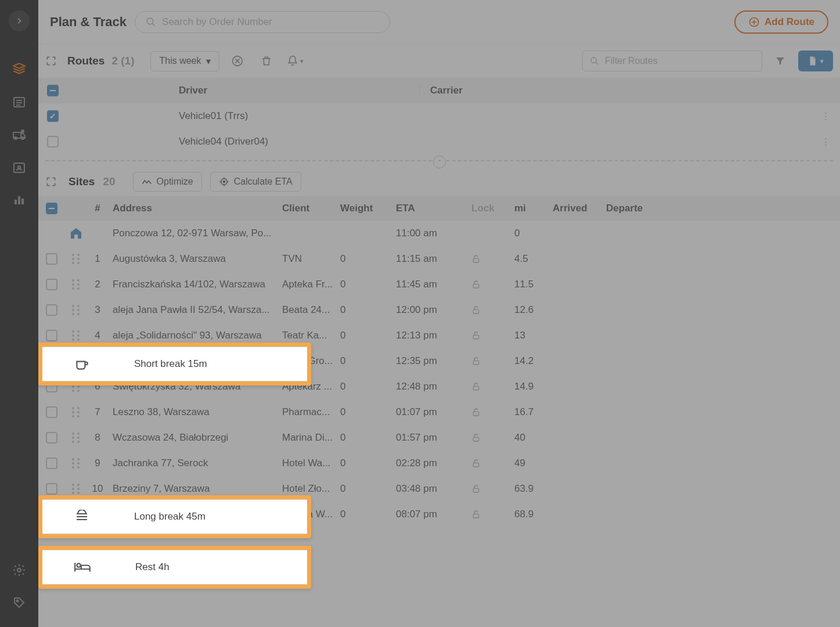  What do you see at coordinates (98, 489) in the screenshot?
I see `site-num: 10` at bounding box center [98, 489].